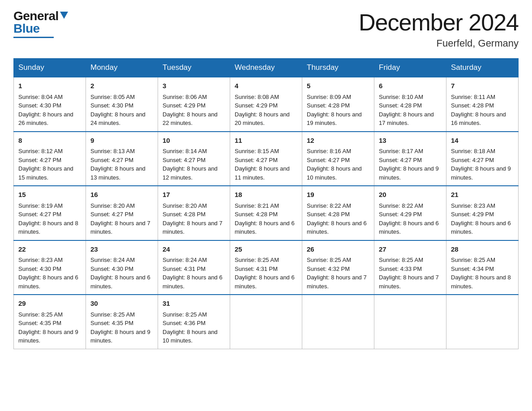 The height and width of the screenshot is (411, 532). I want to click on week-row-5: 29Sunrise: 8:25 AMSunset: 4:35 PMDayligh…, so click(266, 321).